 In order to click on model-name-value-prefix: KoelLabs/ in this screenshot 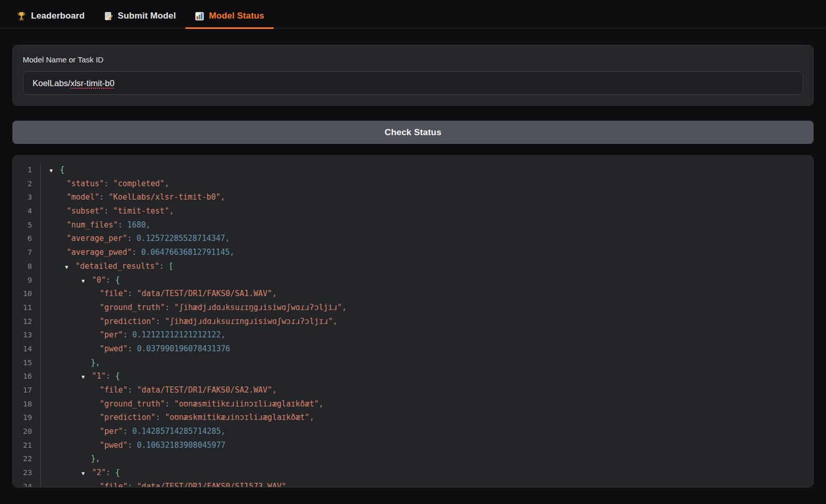, I will do `click(52, 84)`.